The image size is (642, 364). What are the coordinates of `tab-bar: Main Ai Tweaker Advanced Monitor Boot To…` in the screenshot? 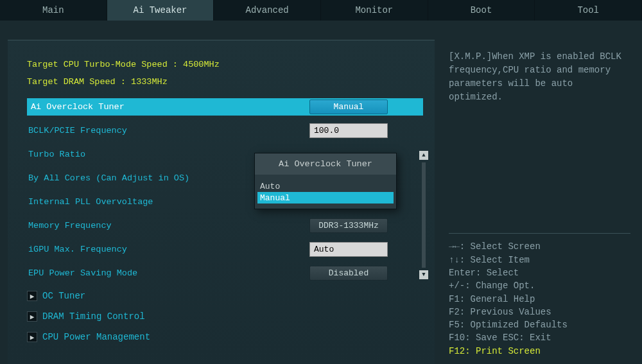 It's located at (321, 10).